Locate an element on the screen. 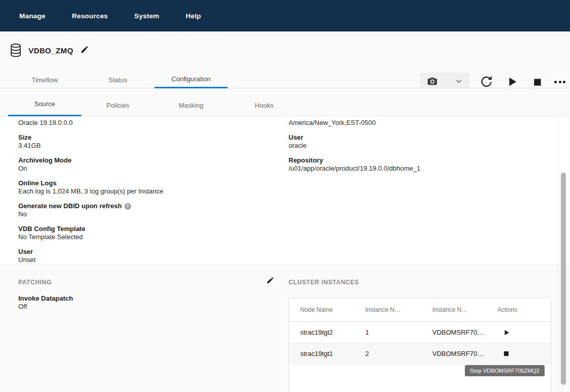 This screenshot has height=392, width=570. subtab-masking: Masking is located at coordinates (191, 103).